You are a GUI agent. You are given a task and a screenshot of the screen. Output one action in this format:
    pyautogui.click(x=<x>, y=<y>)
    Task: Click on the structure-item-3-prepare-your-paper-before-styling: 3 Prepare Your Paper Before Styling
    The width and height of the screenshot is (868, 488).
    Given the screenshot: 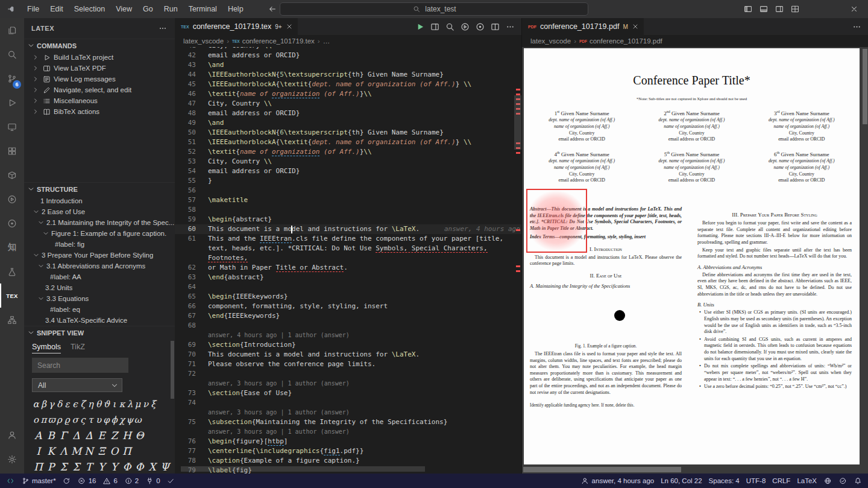 What is the action you would take?
    pyautogui.click(x=99, y=255)
    